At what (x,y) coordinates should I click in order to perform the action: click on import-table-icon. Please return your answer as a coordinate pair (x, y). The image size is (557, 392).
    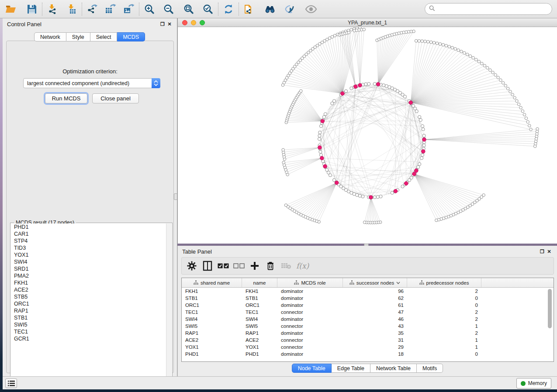
    Looking at the image, I should click on (72, 9).